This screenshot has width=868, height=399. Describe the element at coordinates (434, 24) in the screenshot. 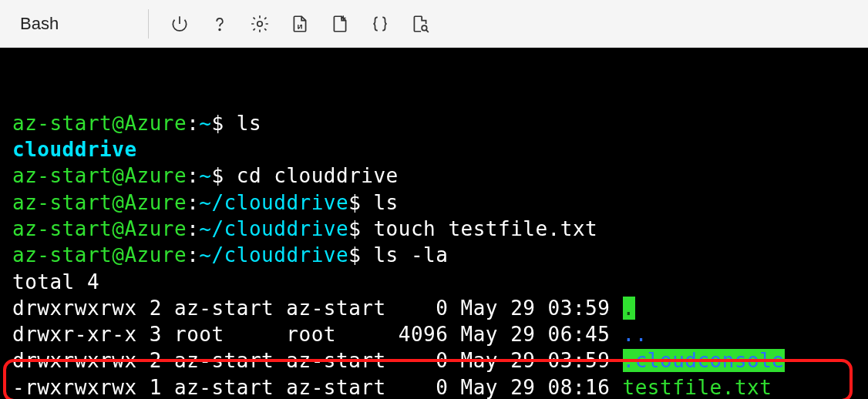

I see `cloud-shell-toolbar: Bash` at that location.